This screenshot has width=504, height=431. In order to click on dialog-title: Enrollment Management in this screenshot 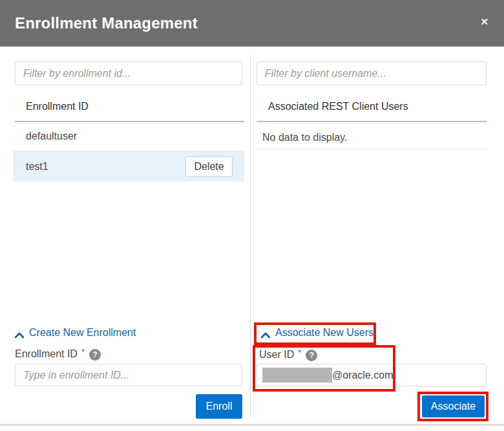, I will do `click(106, 23)`.